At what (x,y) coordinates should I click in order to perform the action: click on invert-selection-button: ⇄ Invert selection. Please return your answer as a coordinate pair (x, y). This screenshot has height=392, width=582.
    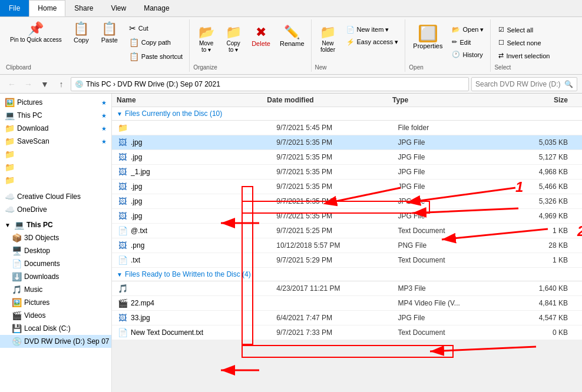
    Looking at the image, I should click on (524, 55).